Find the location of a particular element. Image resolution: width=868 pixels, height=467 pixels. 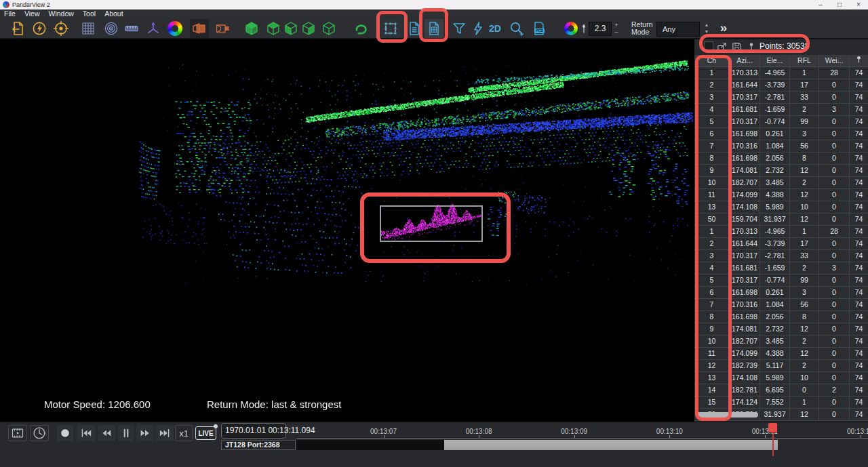

cube-view-right-icon is located at coordinates (309, 28).